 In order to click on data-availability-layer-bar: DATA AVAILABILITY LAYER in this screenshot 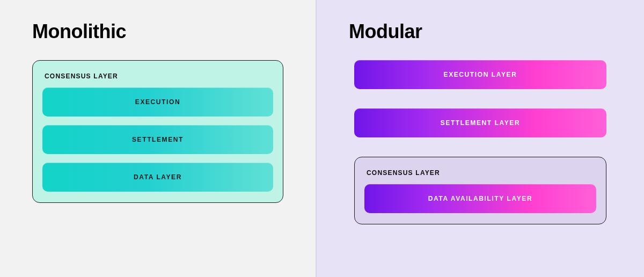, I will do `click(480, 199)`.